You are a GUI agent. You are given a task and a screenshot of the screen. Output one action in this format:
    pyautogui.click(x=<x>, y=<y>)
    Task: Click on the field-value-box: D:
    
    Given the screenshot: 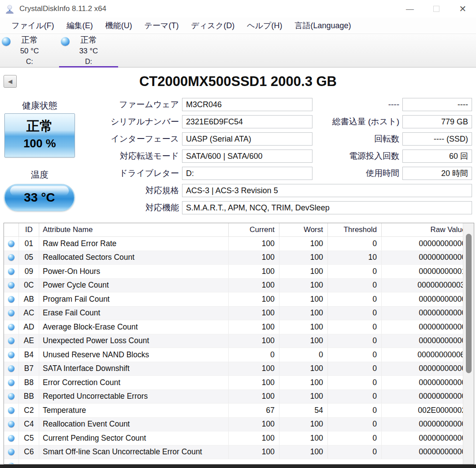 What is the action you would take?
    pyautogui.click(x=247, y=173)
    